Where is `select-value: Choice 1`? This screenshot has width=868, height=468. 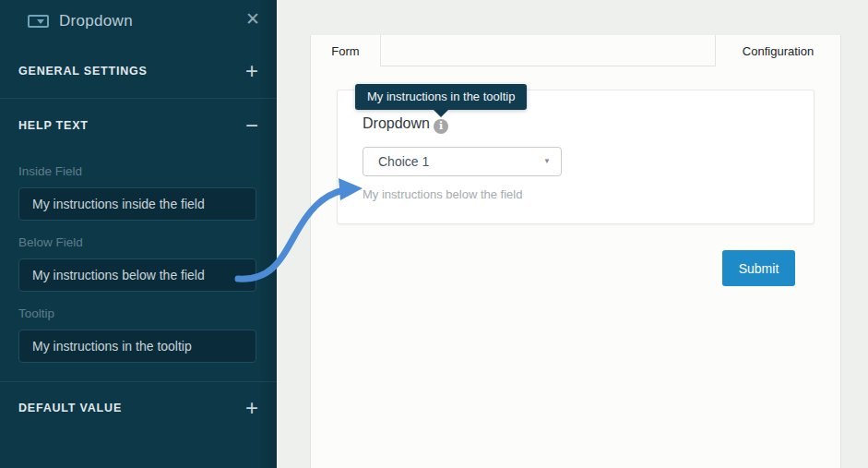
select-value: Choice 1 is located at coordinates (404, 162).